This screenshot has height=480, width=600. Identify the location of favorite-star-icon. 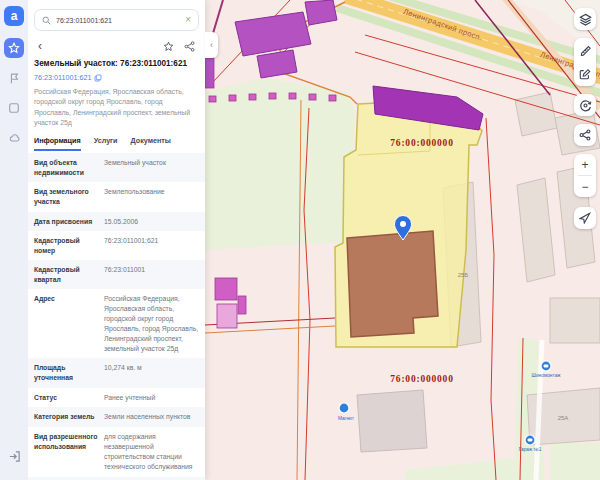
(168, 46).